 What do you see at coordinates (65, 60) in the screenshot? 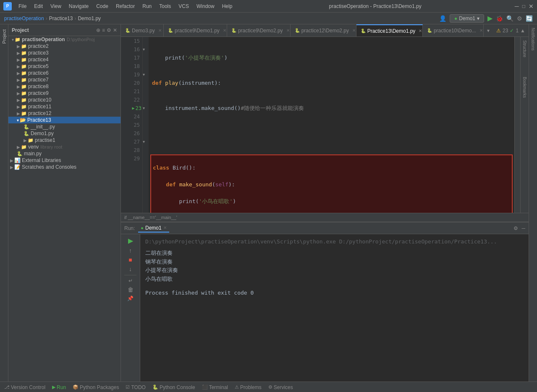
I see `tree-practice4: ▶📁 practice4` at bounding box center [65, 60].